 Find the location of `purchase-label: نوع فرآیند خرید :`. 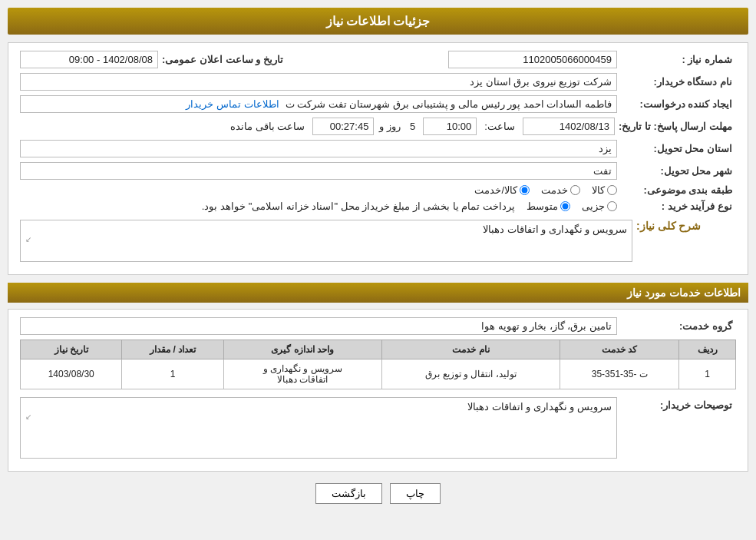

purchase-label: نوع فرآیند خرید : is located at coordinates (678, 206).